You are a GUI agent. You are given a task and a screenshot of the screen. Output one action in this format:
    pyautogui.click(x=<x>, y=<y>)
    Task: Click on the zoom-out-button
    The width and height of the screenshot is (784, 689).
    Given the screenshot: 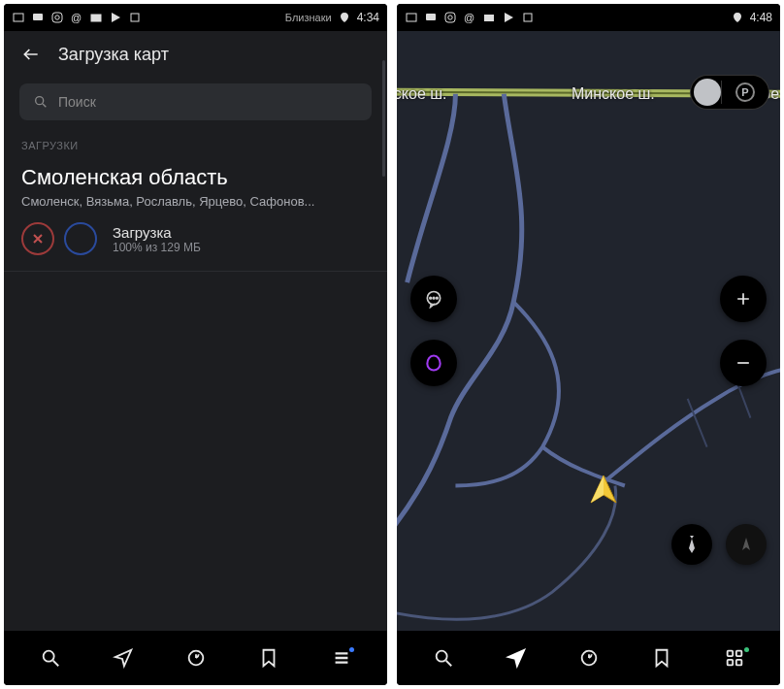 What is the action you would take?
    pyautogui.click(x=743, y=363)
    